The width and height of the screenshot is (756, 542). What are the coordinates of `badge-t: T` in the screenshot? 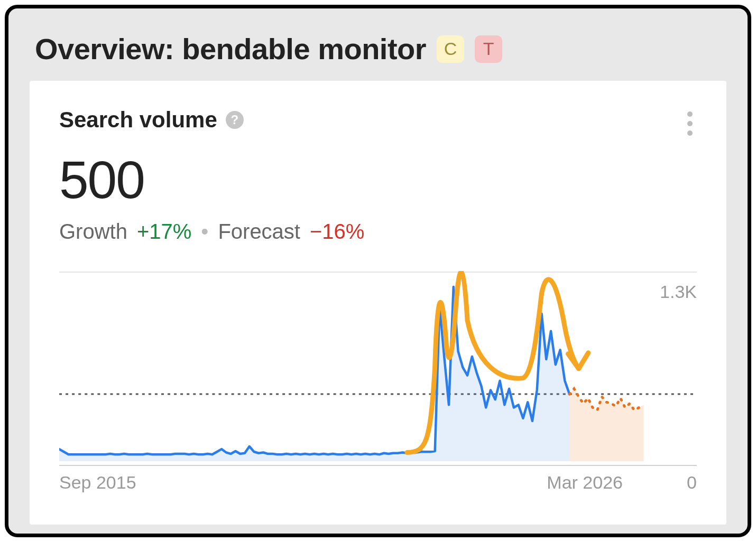 It's located at (488, 49).